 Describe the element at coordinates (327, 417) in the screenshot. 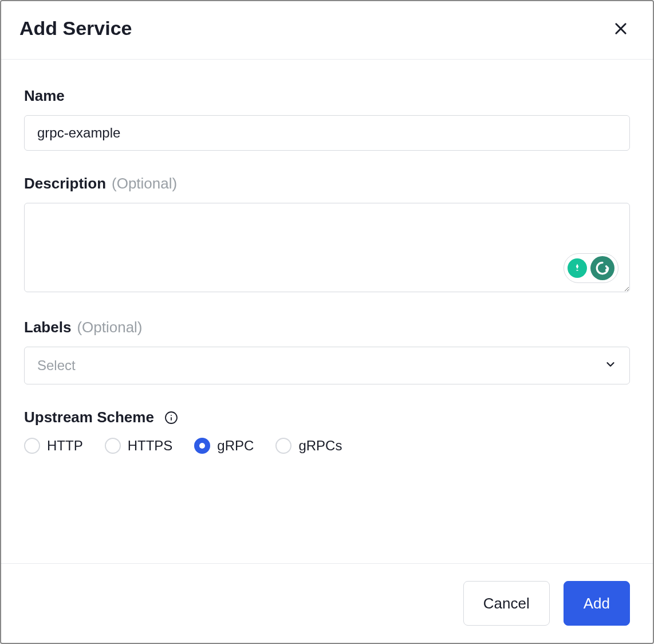

I see `upstream-scheme-label: Upstream Scheme` at that location.